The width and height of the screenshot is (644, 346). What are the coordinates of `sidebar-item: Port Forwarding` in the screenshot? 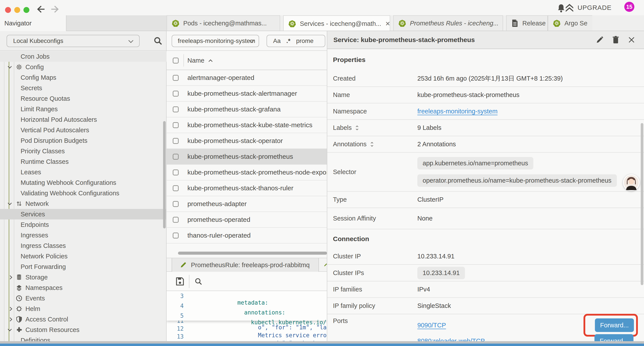 It's located at (83, 267).